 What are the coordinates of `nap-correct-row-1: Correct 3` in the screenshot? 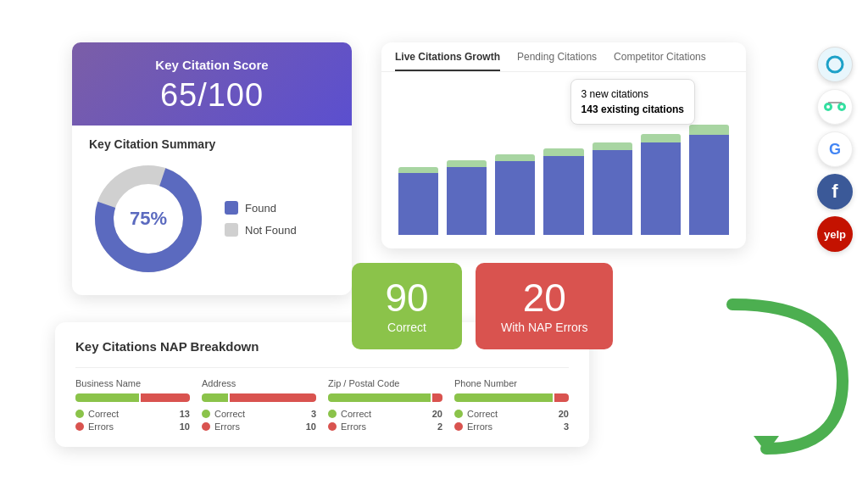 It's located at (259, 414).